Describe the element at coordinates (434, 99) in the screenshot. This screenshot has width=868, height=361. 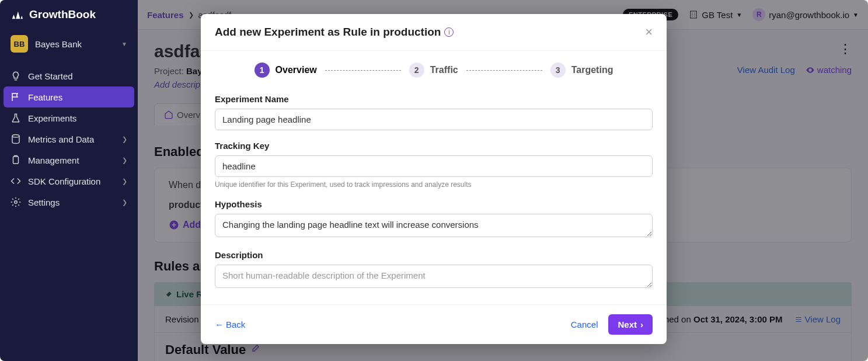
I see `experiment-name-label: Experiment Name` at that location.